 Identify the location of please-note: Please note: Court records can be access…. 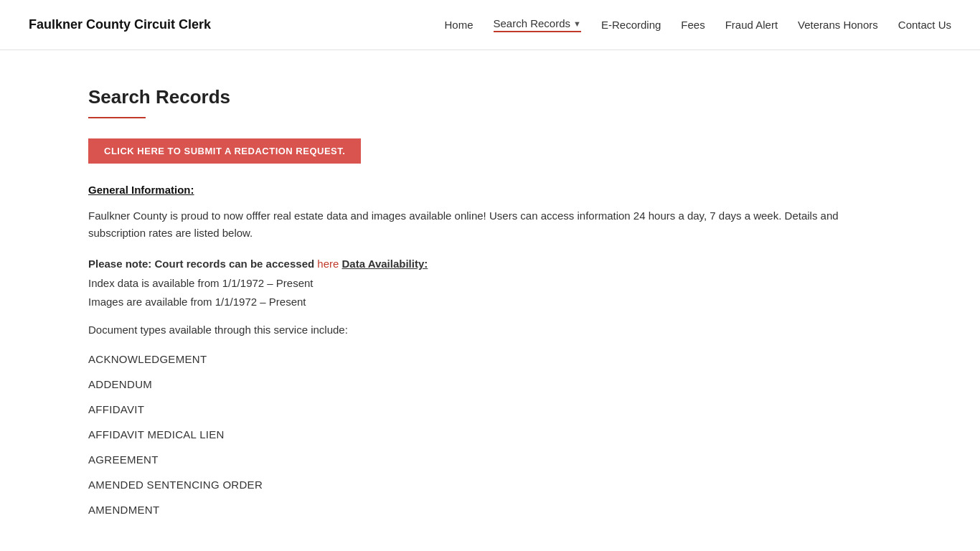
(490, 264).